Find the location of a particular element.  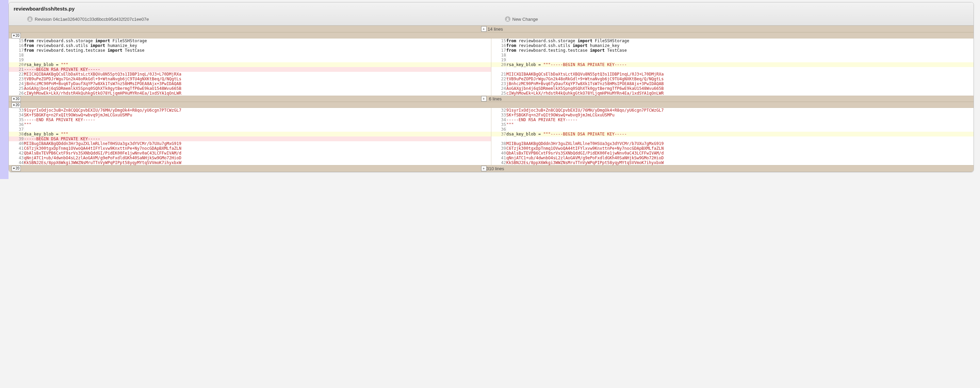

diff-row: 3736 is located at coordinates (491, 129).